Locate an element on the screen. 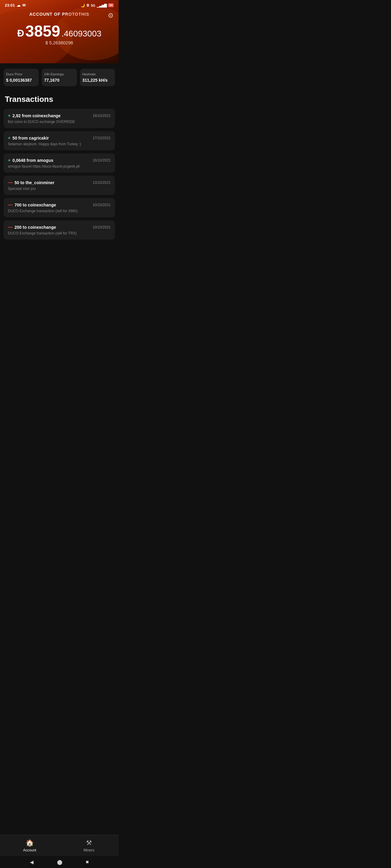 This screenshot has height=868, width=391. tx-amount-1: + 50 from cagricakir is located at coordinates (28, 138).